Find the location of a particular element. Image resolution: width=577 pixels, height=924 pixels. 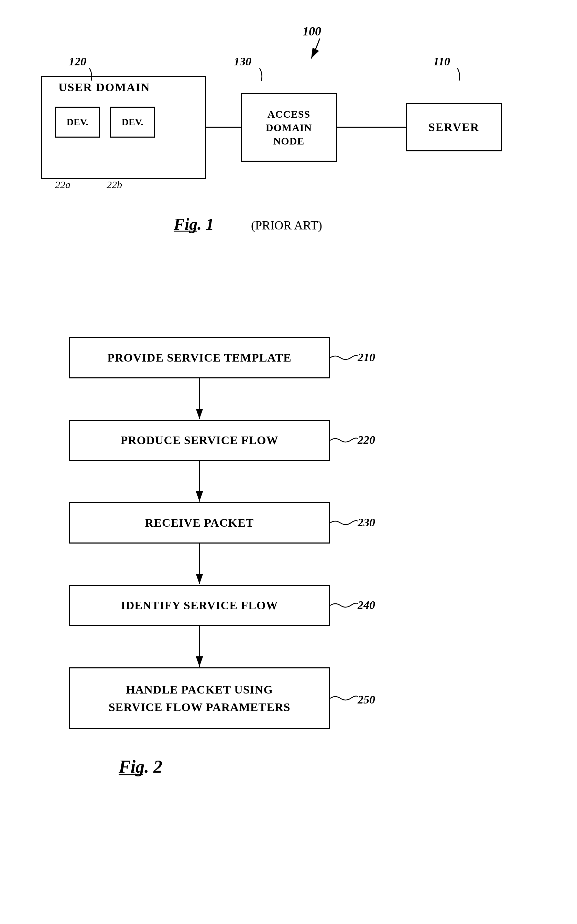

ref-label-130: 130 is located at coordinates (243, 61).